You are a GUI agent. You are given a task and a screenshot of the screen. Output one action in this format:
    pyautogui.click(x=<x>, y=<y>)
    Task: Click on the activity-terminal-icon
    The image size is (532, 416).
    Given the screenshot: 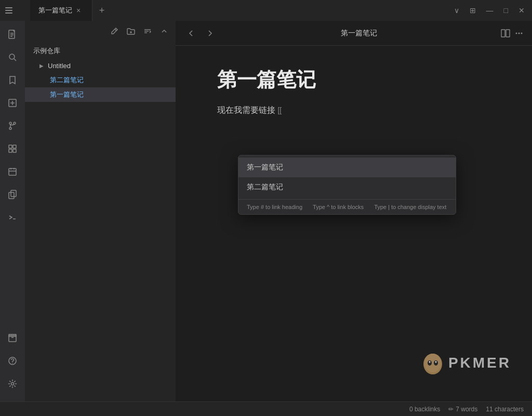 What is the action you would take?
    pyautogui.click(x=12, y=217)
    